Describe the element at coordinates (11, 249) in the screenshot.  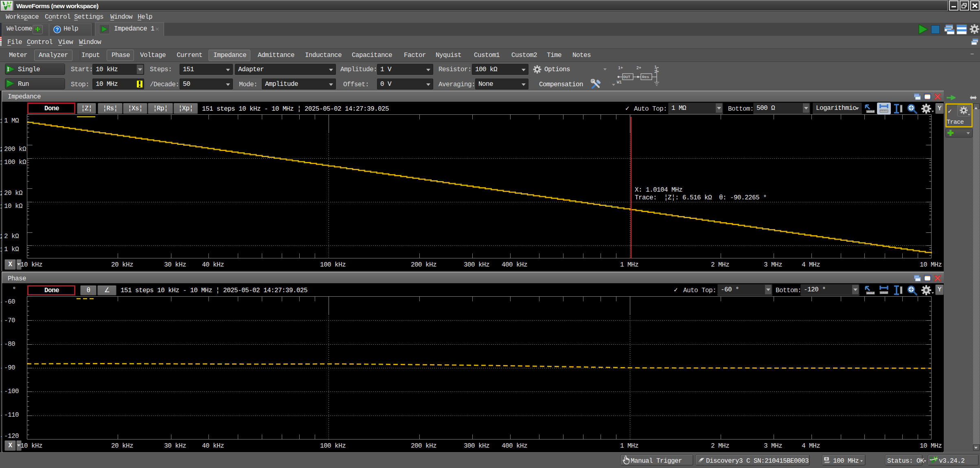
I see `svg-text: 1 kΩ` at that location.